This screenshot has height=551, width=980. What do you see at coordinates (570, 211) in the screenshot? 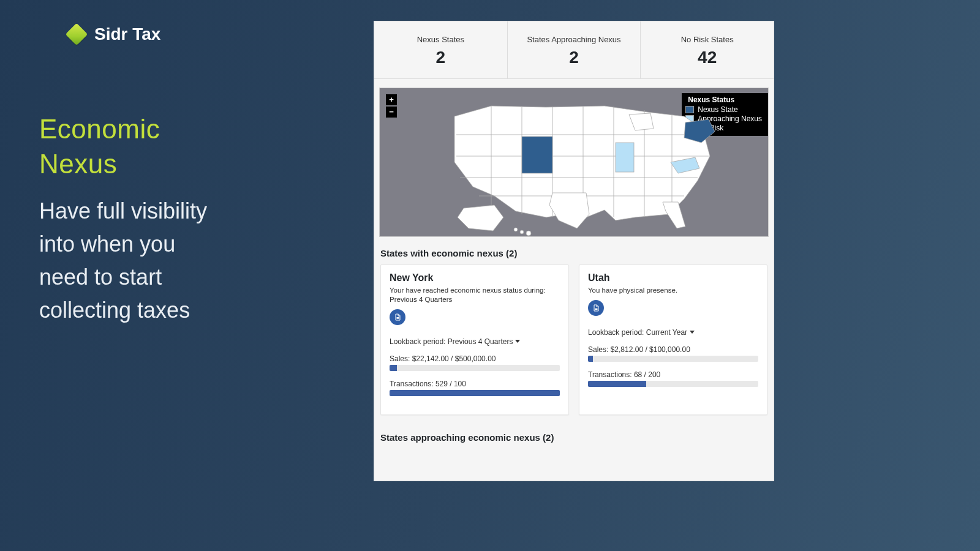
I see `state-texas` at bounding box center [570, 211].